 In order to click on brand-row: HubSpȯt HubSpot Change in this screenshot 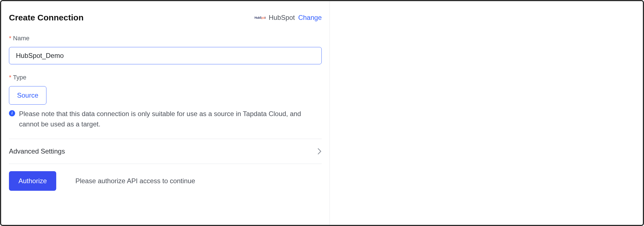, I will do `click(288, 18)`.